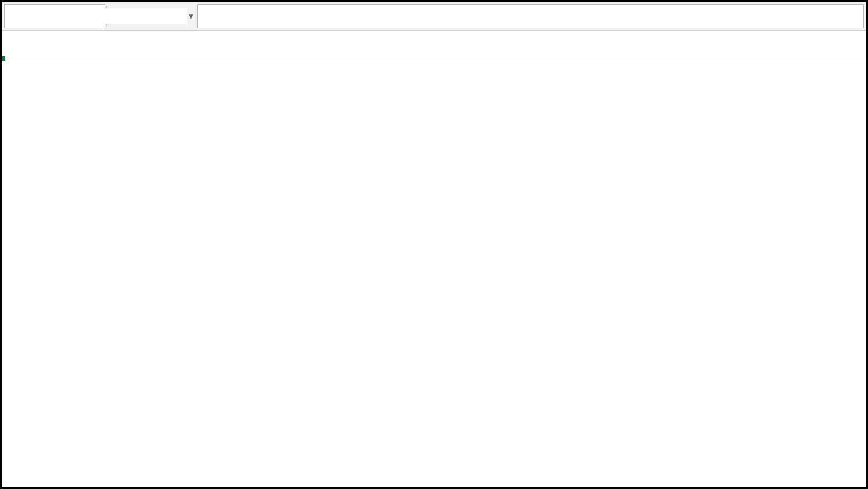  I want to click on name-box-dropdown: ▼, so click(191, 16).